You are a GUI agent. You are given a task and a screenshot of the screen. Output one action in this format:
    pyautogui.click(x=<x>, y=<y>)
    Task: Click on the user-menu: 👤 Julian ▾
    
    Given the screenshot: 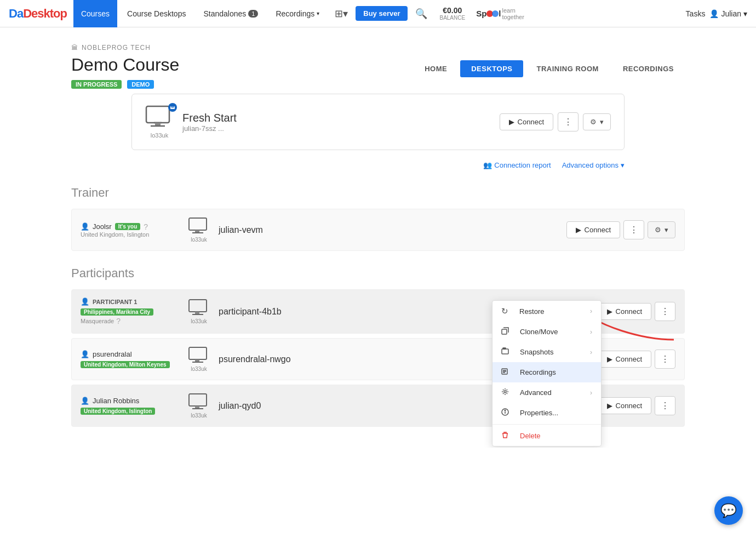 What is the action you would take?
    pyautogui.click(x=729, y=14)
    